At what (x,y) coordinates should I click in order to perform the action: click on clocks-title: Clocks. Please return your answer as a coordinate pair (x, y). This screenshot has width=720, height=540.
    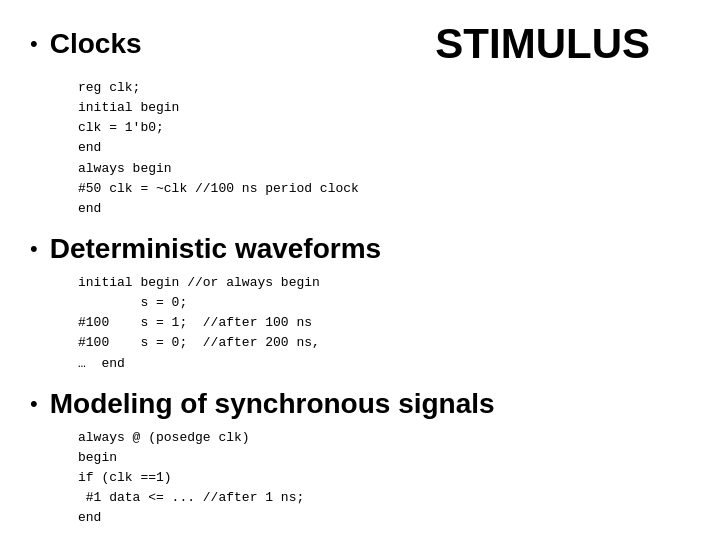
    Looking at the image, I should click on (96, 44).